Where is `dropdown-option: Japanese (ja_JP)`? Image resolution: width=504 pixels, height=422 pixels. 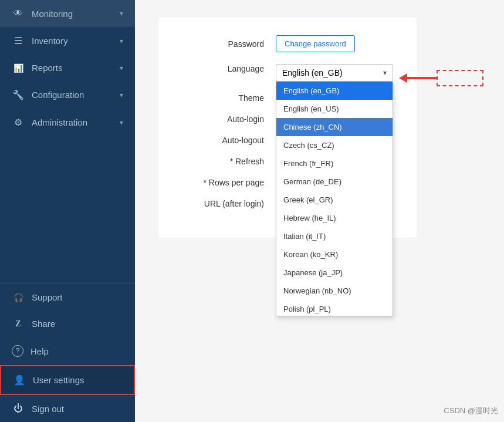
dropdown-option: Japanese (ja_JP) is located at coordinates (334, 272).